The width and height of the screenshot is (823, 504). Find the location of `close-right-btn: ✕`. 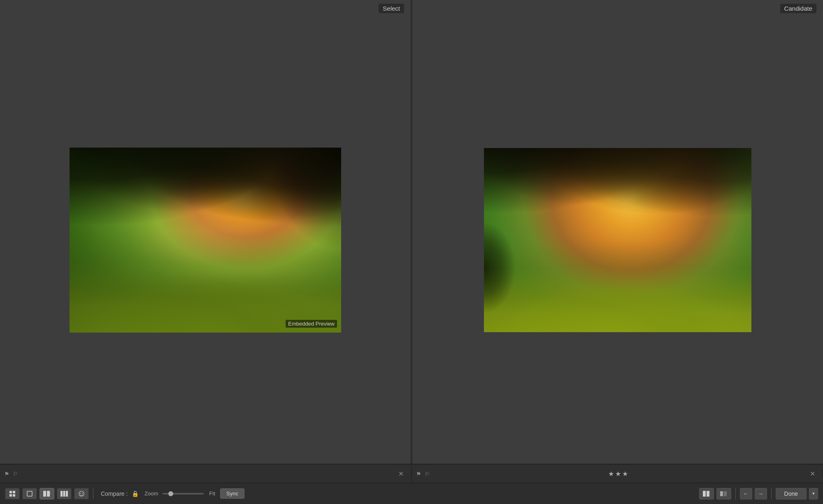

close-right-btn: ✕ is located at coordinates (812, 474).